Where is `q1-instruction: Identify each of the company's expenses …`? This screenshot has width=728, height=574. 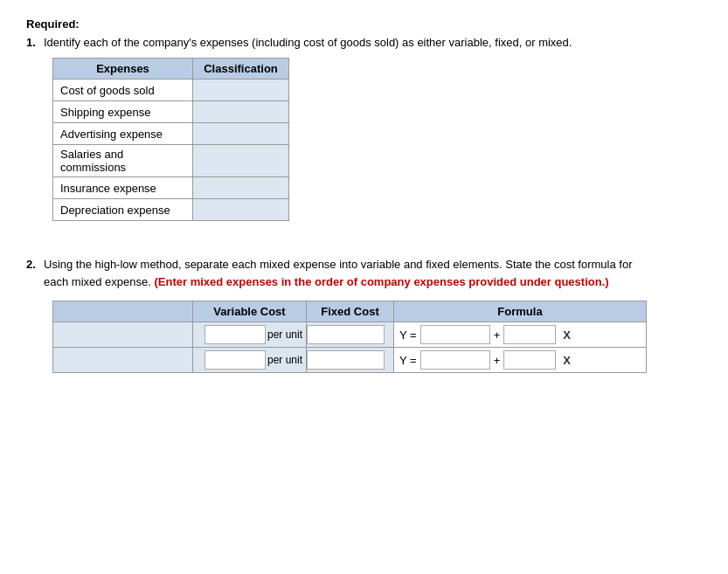 q1-instruction: Identify each of the company's expenses … is located at coordinates (308, 42).